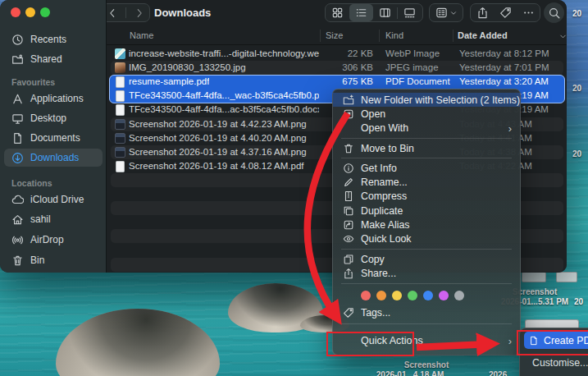 Image resolution: width=588 pixels, height=376 pixels. I want to click on sidebar-item-shared: Shared, so click(53, 59).